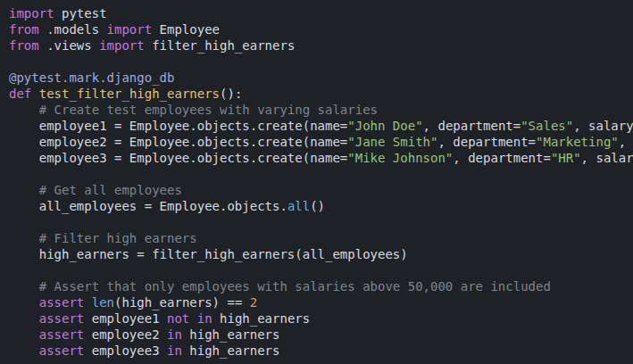 The width and height of the screenshot is (633, 364). What do you see at coordinates (321, 318) in the screenshot?
I see `code-line: assert employee1 not in high_earners` at bounding box center [321, 318].